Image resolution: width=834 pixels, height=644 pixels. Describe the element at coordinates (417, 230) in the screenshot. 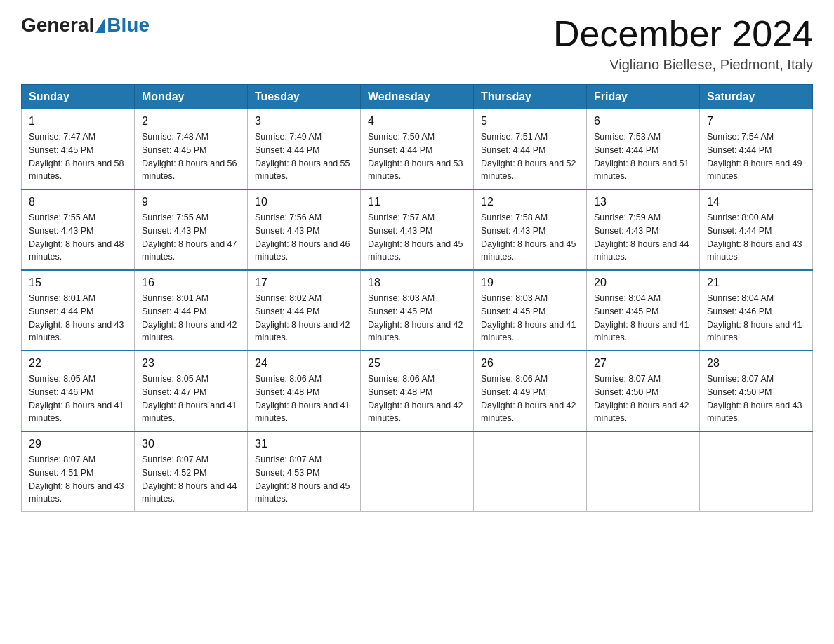

I see `calendar-cell: 11 Sunrise: 7:57 AMSunset: 4:43 PMDaylig…` at that location.